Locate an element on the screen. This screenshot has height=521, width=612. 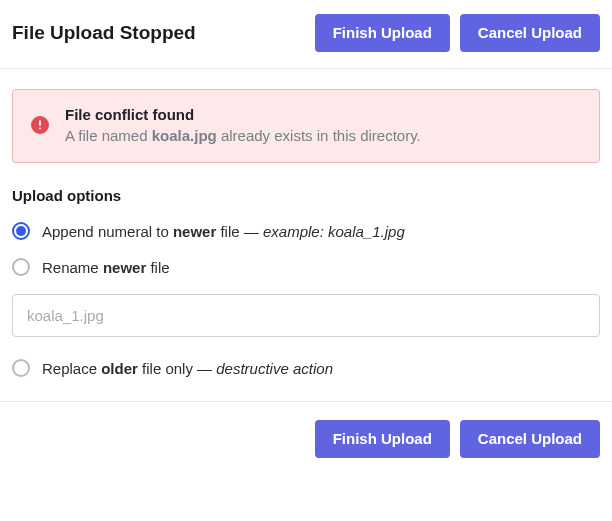
cancel-upload-button-footer: Cancel Upload is located at coordinates (530, 439).